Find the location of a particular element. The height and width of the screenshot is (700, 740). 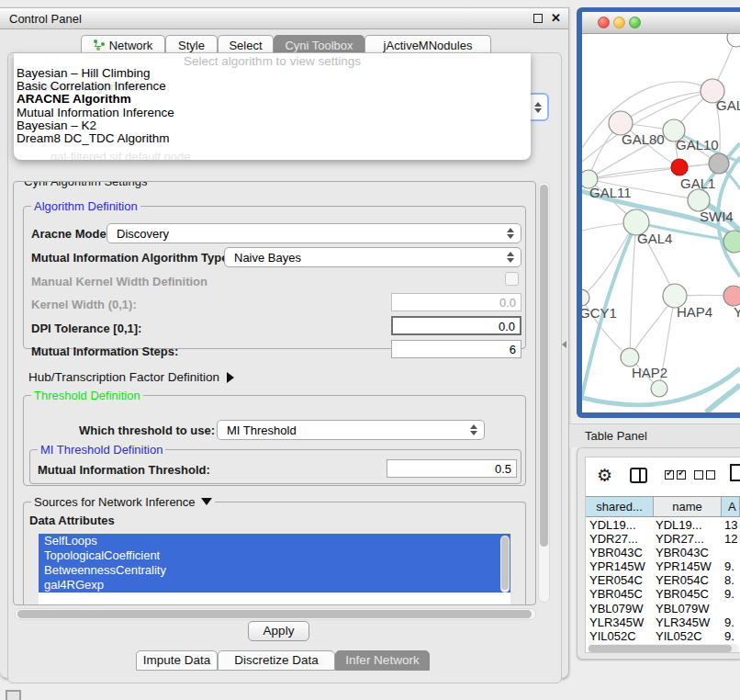

table-body: YDL19...YDL19...13 YDR27...YDR27...12 YB… is located at coordinates (663, 581).